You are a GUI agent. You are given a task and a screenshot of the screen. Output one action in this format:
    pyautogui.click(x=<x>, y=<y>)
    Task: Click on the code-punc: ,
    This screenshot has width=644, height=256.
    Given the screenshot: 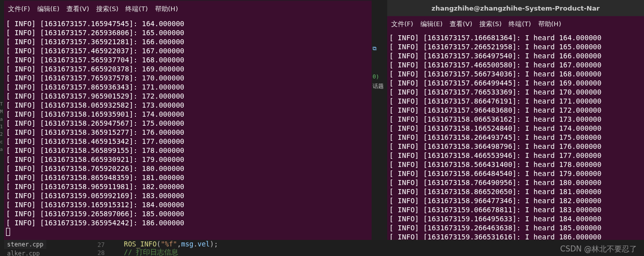 What is the action you would take?
    pyautogui.click(x=179, y=244)
    